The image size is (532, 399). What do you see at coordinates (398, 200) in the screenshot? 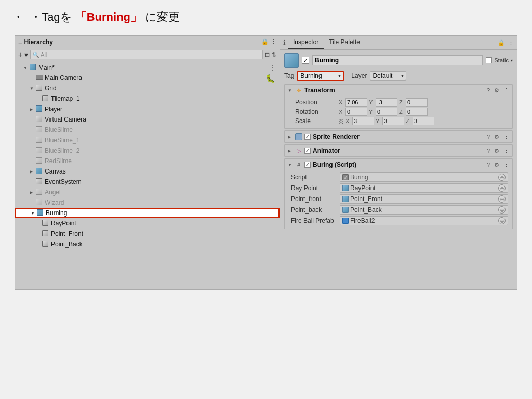
I see `script-grid: Script # Buring ◎ Ray Point` at bounding box center [398, 200].